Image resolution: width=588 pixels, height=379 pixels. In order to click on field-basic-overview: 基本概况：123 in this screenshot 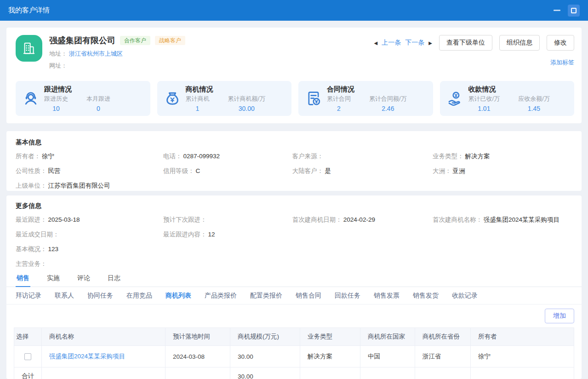, I will do `click(294, 249)`.